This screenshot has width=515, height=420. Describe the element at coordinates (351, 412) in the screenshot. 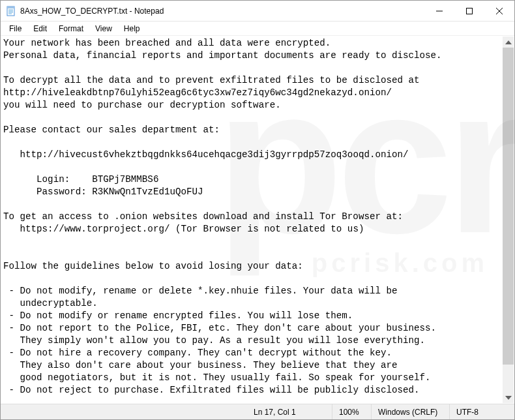

I see `status-zoom: 100%` at that location.